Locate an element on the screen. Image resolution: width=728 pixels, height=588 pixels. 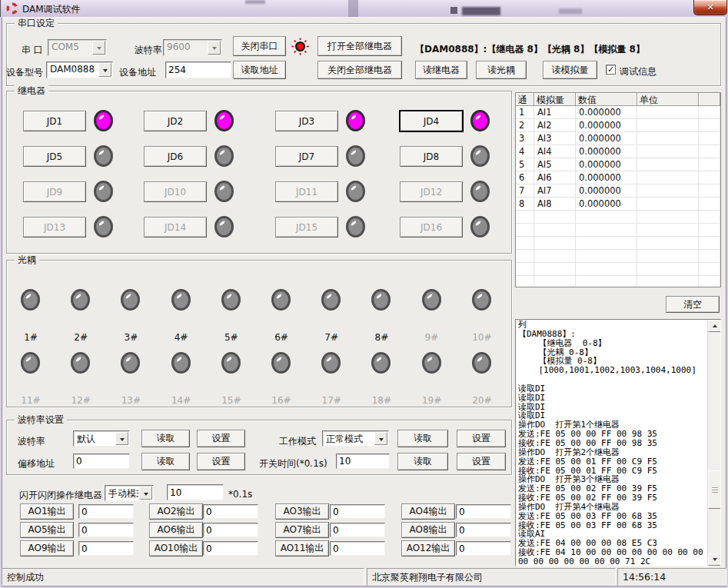
relay-button-jd6: JD6 is located at coordinates (175, 157).